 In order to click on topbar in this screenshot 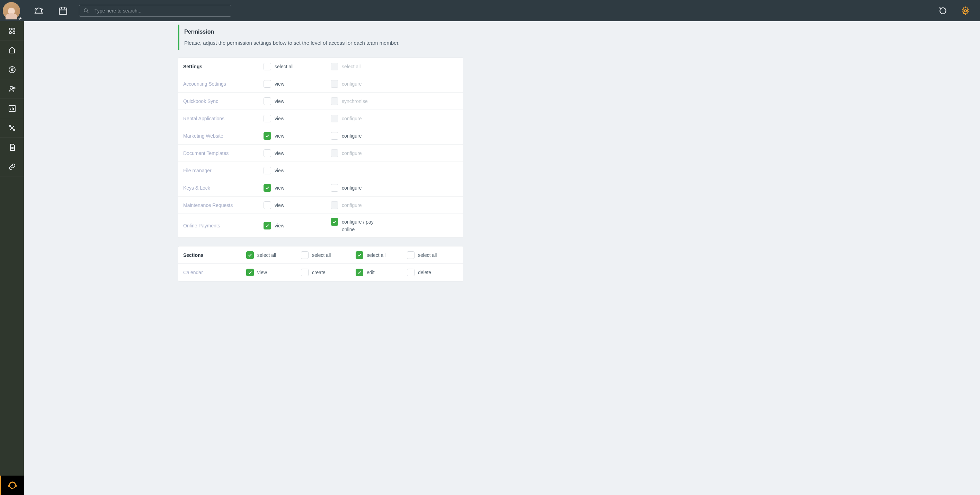, I will do `click(490, 11)`.